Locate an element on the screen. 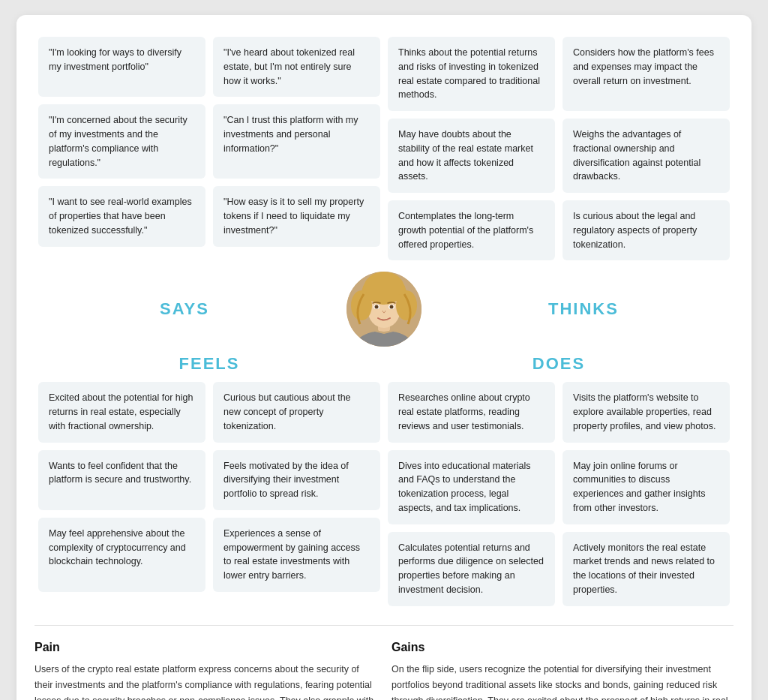  does-cell-6: Actively monitors the real estate market… is located at coordinates (646, 569).